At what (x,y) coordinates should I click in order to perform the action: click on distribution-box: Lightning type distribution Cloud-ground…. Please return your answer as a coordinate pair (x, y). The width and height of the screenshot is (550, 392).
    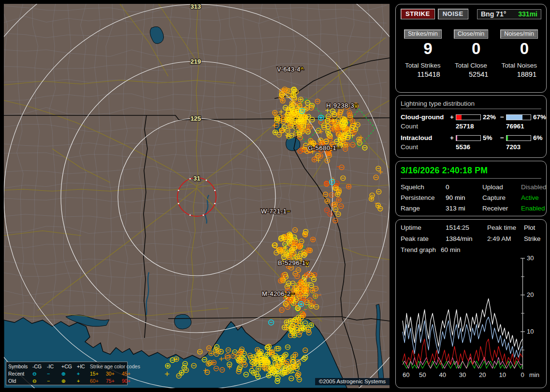
    Looking at the image, I should click on (471, 126).